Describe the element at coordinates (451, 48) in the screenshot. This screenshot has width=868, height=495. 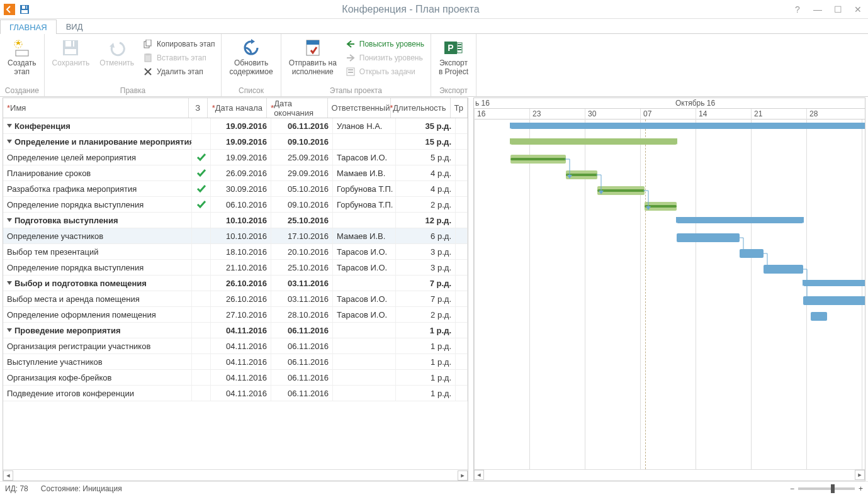
I see `svg-text: P` at that location.